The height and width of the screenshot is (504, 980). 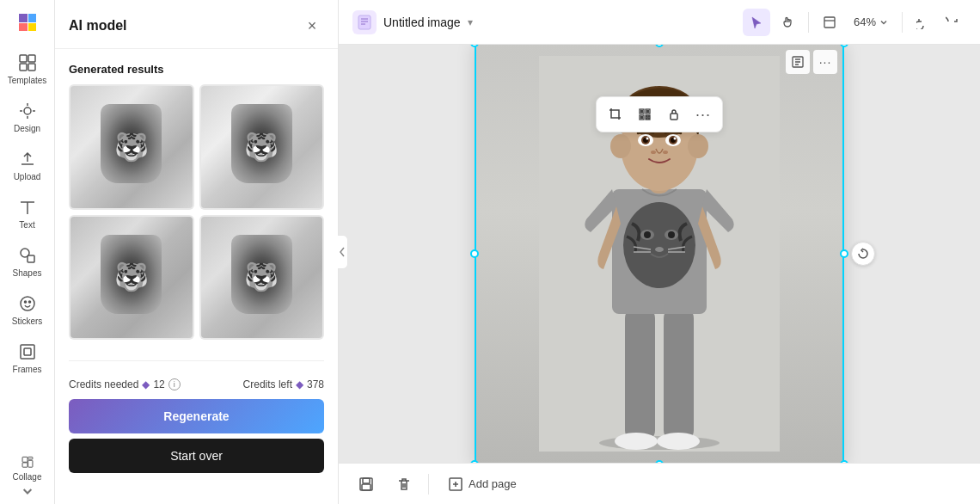 I want to click on topbar-tools: 64%, so click(x=854, y=22).